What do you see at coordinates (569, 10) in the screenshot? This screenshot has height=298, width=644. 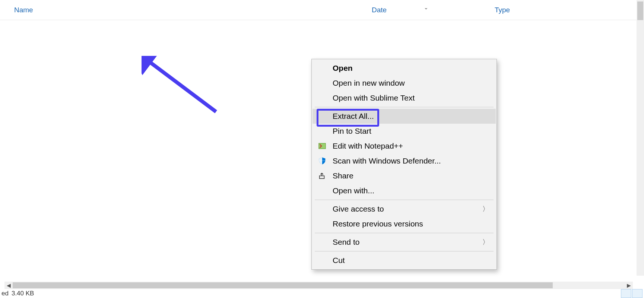 I see `column-header-type: Type` at bounding box center [569, 10].